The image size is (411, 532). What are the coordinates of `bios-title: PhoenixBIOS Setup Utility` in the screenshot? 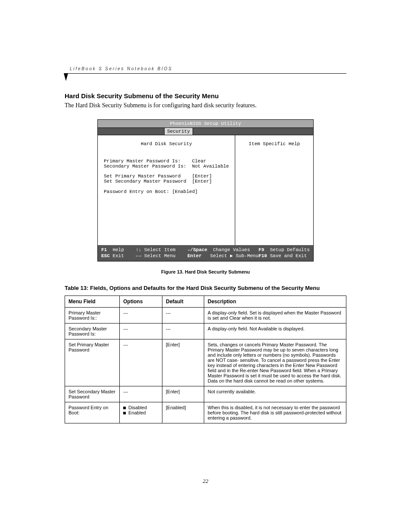 It's located at (206, 124).